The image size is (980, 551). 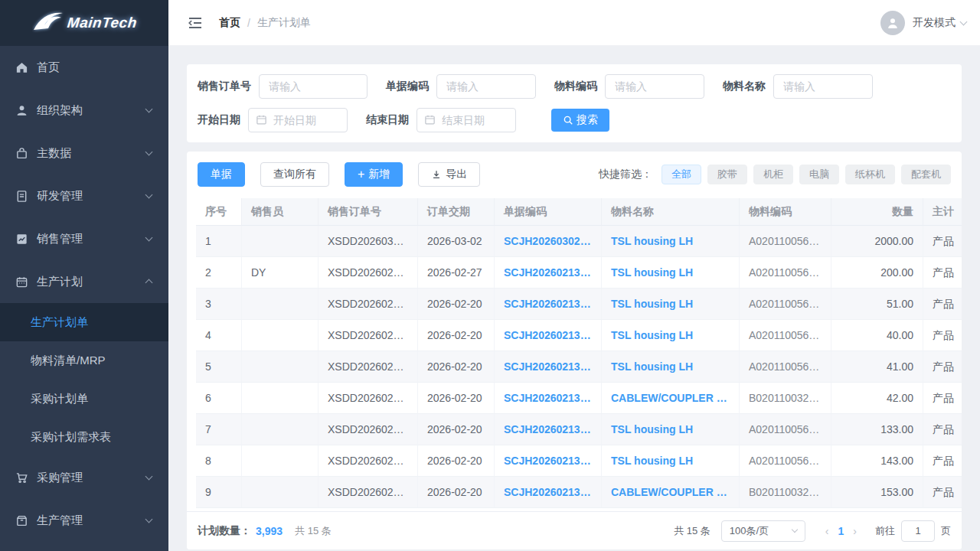 I want to click on table-row: 4 XSDD202602… 2026-02-20 SCJH20260213003…, so click(x=579, y=335).